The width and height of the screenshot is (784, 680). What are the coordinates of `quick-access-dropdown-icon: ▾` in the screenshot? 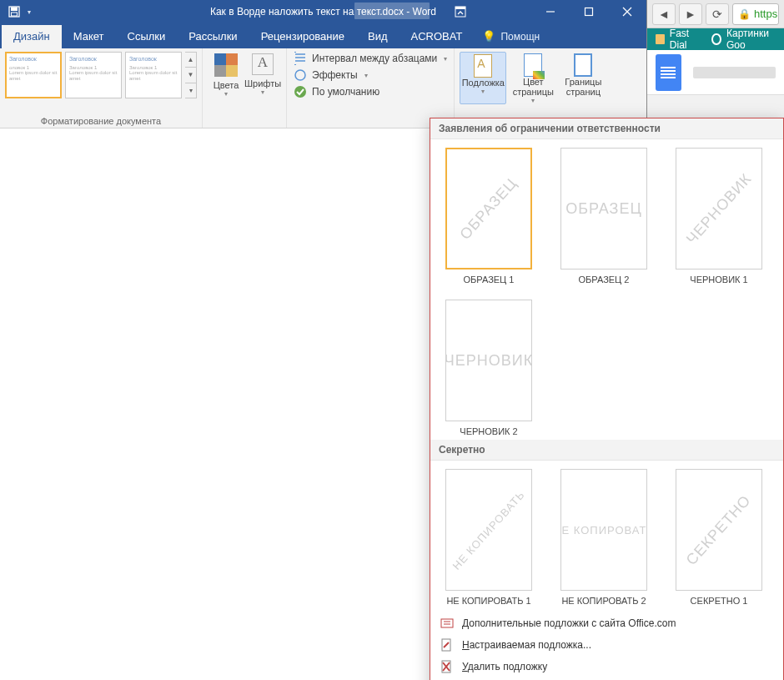 It's located at (29, 12).